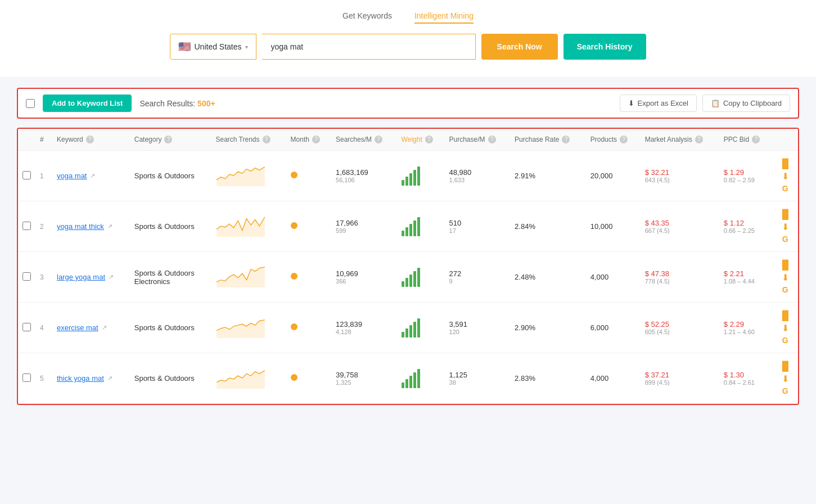 Image resolution: width=816 pixels, height=504 pixels. I want to click on col-category: Category ?, so click(171, 140).